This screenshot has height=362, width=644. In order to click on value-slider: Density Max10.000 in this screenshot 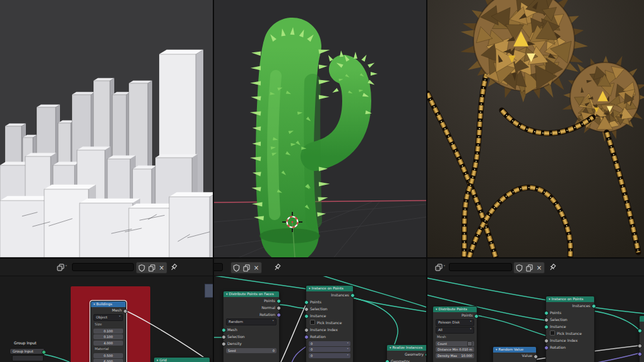, I will do `click(455, 356)`.